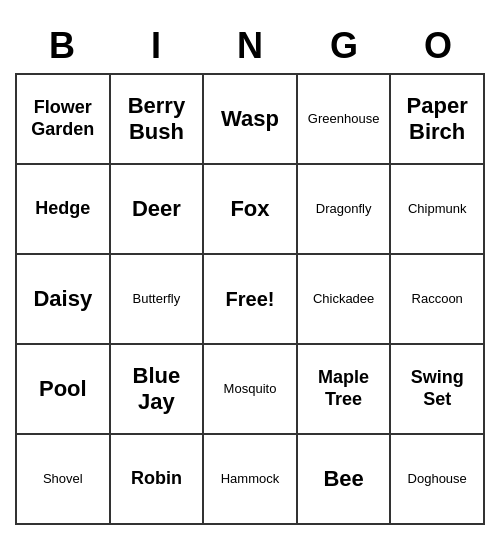  What do you see at coordinates (438, 46) in the screenshot?
I see `header-letter-o: O` at bounding box center [438, 46].